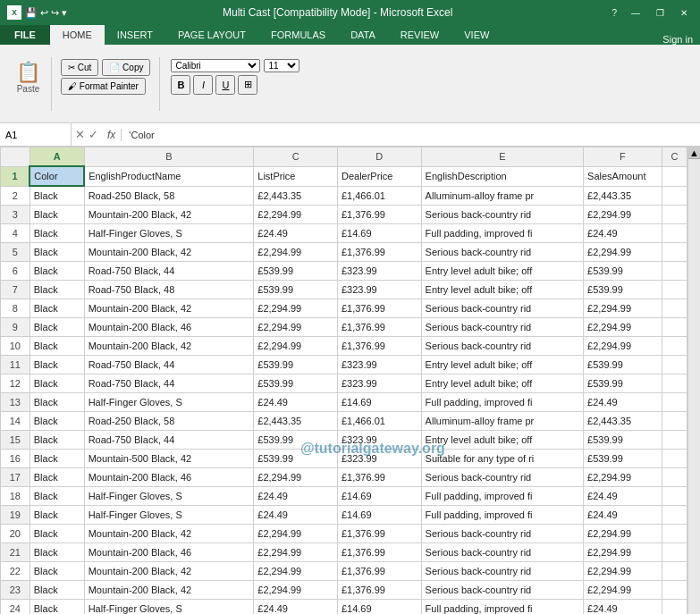 Image resolution: width=700 pixels, height=614 pixels. Describe the element at coordinates (57, 534) in the screenshot. I see `cell-A20: Black` at that location.